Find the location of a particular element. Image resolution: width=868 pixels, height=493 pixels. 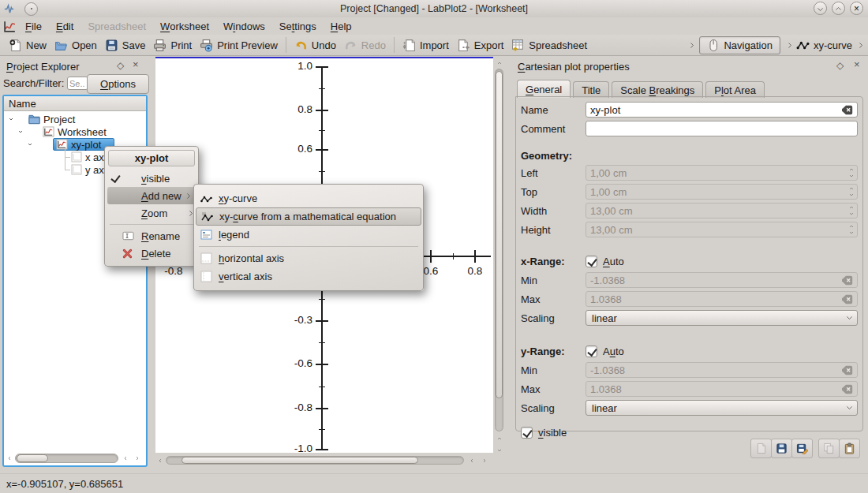

submenu-item-horizontal-axis: horizontal axis is located at coordinates (309, 259).